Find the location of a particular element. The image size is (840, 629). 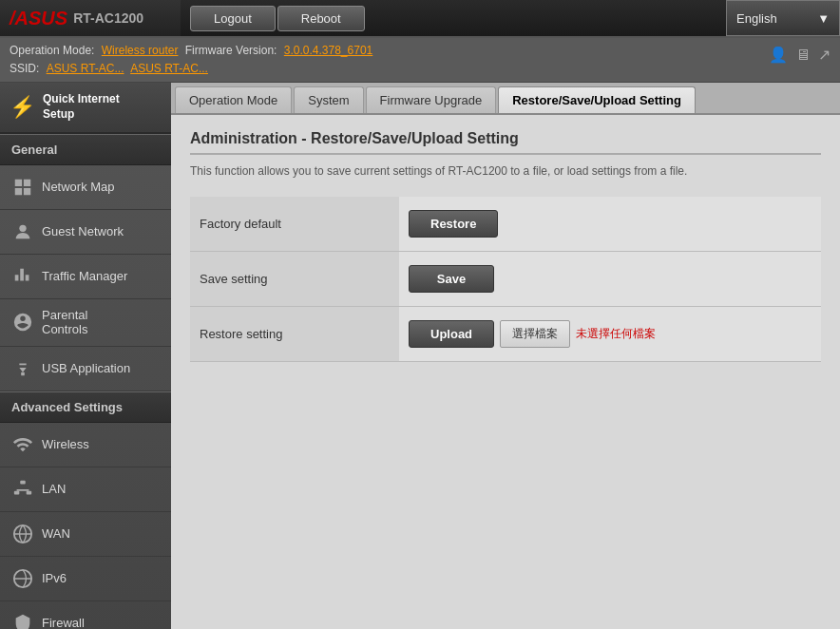

choose-file-button: 選擇檔案 is located at coordinates (535, 334).